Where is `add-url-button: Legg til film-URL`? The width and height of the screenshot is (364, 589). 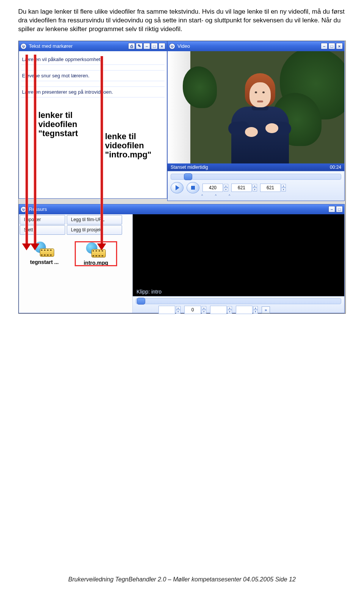
add-url-button: Legg til film-URL is located at coordinates (94, 220).